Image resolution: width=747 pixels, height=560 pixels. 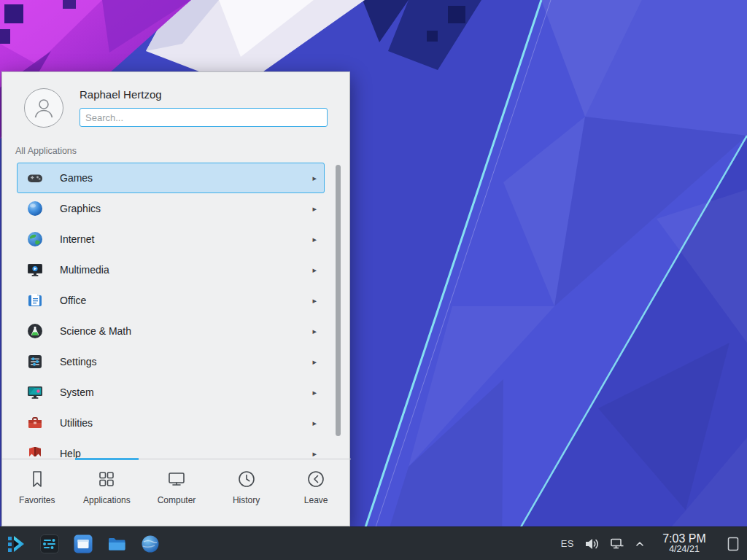 What do you see at coordinates (171, 448) in the screenshot?
I see `category-help: Help ▸` at bounding box center [171, 448].